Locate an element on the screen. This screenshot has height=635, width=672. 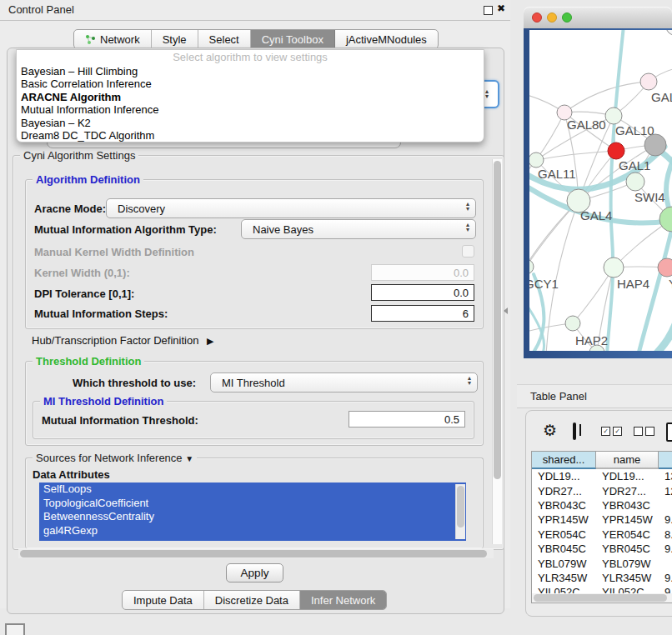
tab-network: Network is located at coordinates (113, 39).